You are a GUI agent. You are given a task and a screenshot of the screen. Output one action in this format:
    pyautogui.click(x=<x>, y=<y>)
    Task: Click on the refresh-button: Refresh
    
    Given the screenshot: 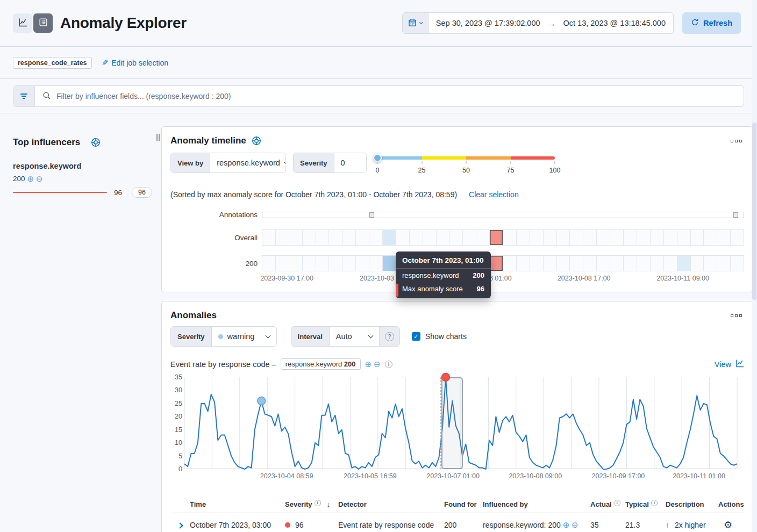 What is the action you would take?
    pyautogui.click(x=712, y=23)
    